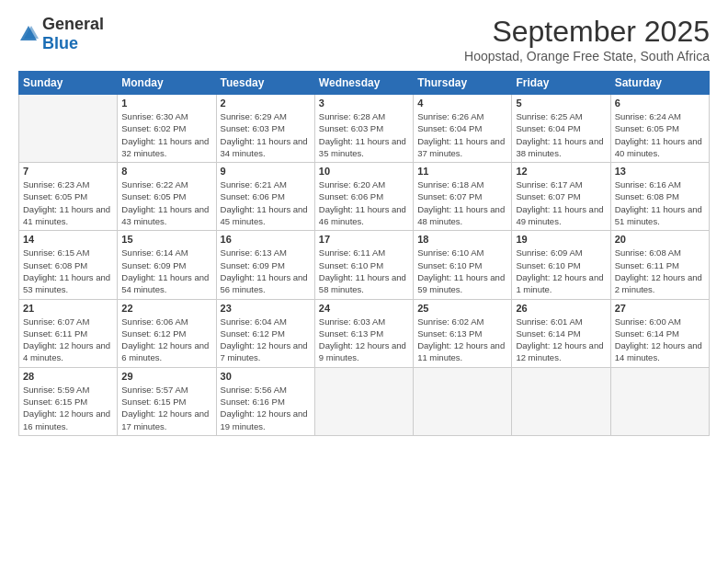 The image size is (728, 563). Describe the element at coordinates (265, 265) in the screenshot. I see `calendar-cell: 16Sunrise: 6:13 AMSunset: 6:09 PMDayligh…` at that location.